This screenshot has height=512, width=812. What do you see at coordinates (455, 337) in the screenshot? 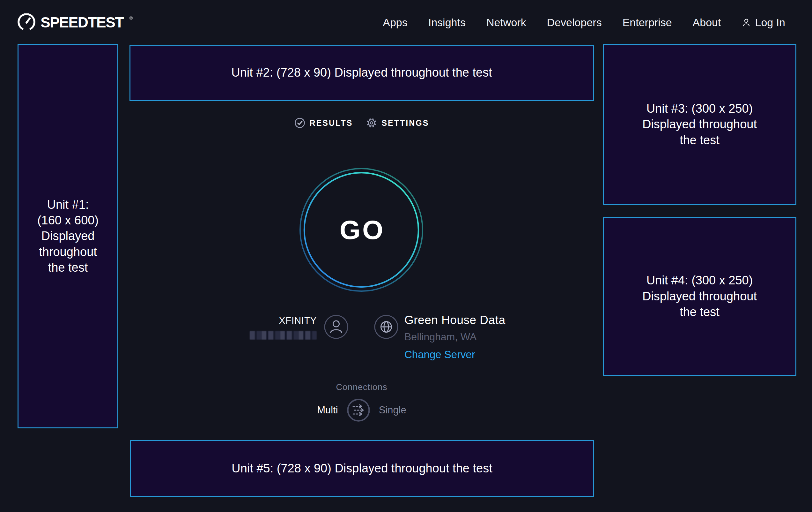
I see `server-block: Green House Data Bellingham, WA Change S…` at bounding box center [455, 337].